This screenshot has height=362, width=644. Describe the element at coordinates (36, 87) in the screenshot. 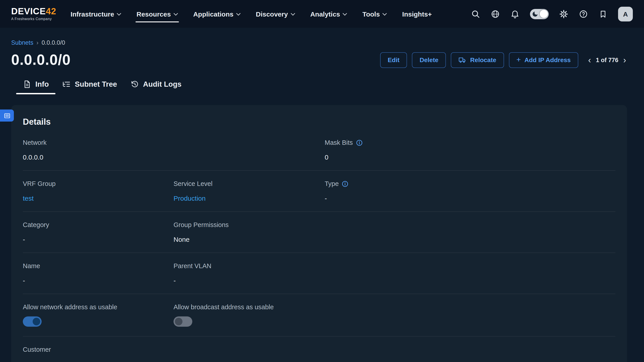

I see `tab-info: Info` at that location.